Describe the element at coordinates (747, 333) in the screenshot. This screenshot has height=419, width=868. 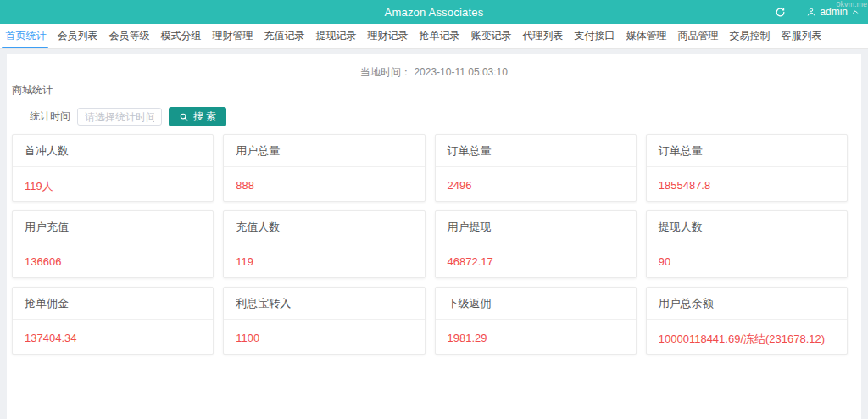
I see `stat-card-value: 10000118441.69/冻结(231678.12)` at that location.